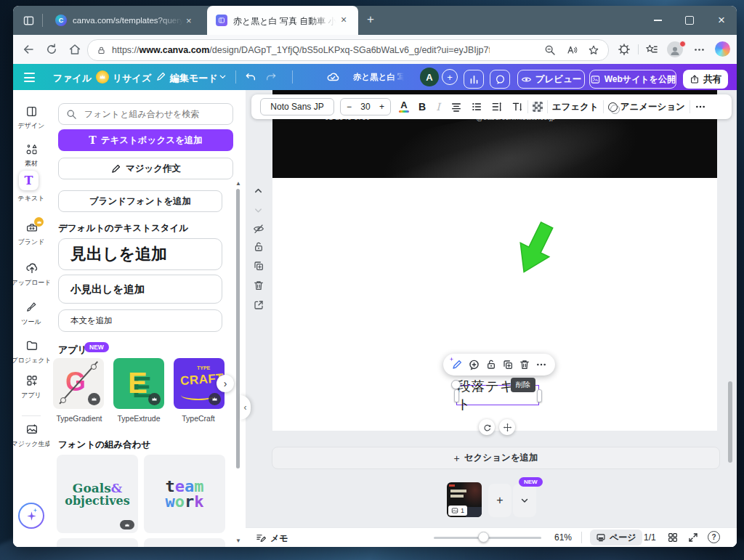  What do you see at coordinates (693, 537) in the screenshot?
I see `fullscreen-icon` at bounding box center [693, 537].